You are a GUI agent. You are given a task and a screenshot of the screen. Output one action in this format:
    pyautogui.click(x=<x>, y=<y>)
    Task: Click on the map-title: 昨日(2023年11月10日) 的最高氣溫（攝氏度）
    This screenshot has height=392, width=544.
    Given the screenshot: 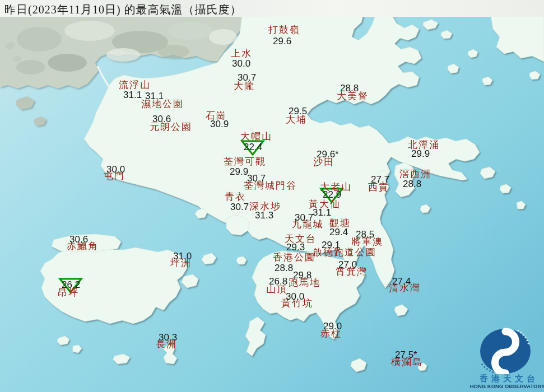 What is the action you would take?
    pyautogui.click(x=123, y=10)
    